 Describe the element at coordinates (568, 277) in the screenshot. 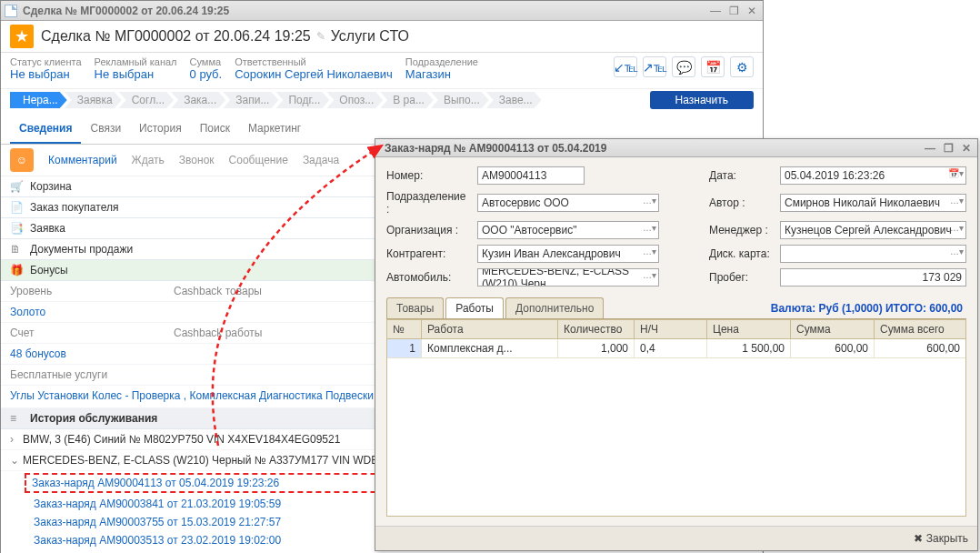

I see `car-input: MERCEDES-BENZ, E-CLASS (W210) Черн…▾` at that location.